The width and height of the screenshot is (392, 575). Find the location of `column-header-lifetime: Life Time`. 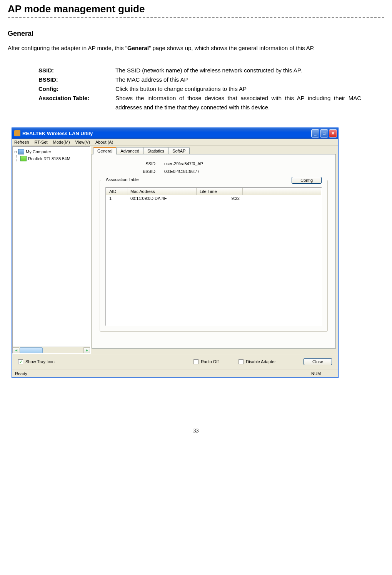

column-header-lifetime: Life Time is located at coordinates (220, 191).